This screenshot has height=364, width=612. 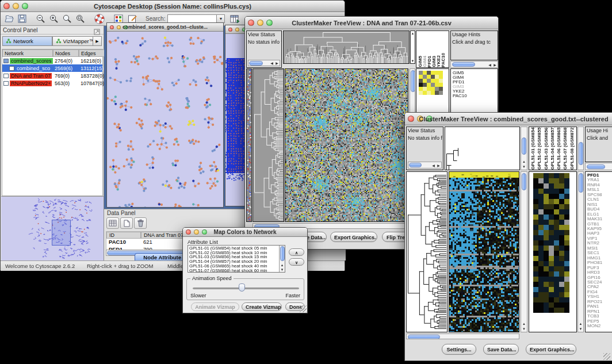 What do you see at coordinates (54, 18) in the screenshot?
I see `zoom-in-icon` at bounding box center [54, 18].